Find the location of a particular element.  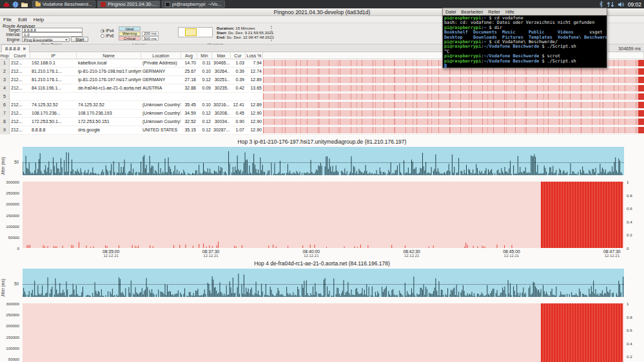

hop-number: 7 is located at coordinates (5, 113).